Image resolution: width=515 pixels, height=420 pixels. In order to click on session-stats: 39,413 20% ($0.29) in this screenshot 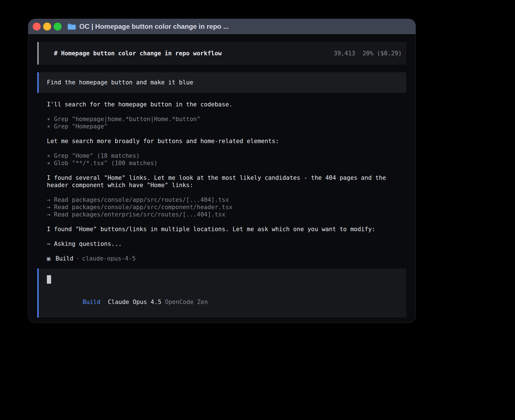, I will do `click(368, 53)`.